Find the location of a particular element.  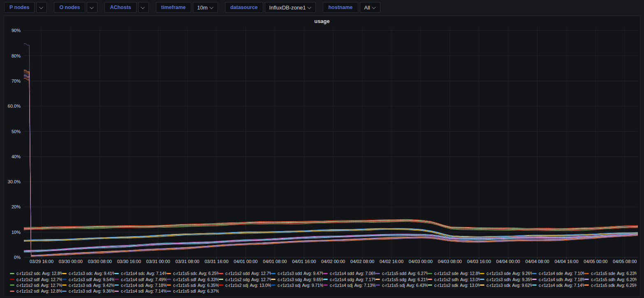

legend-item: c-r1z1s2 sdeAvg: 12.8% is located at coordinates (454, 273).